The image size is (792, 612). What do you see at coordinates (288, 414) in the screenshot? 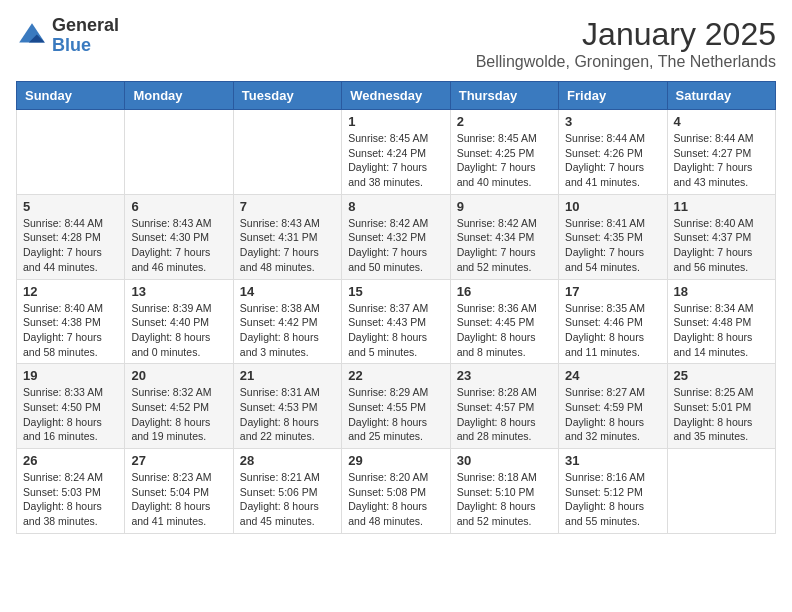
I see `day-info: Sunrise: 8:31 AM Sunset: 4:53 PM Dayligh…` at bounding box center [288, 414].